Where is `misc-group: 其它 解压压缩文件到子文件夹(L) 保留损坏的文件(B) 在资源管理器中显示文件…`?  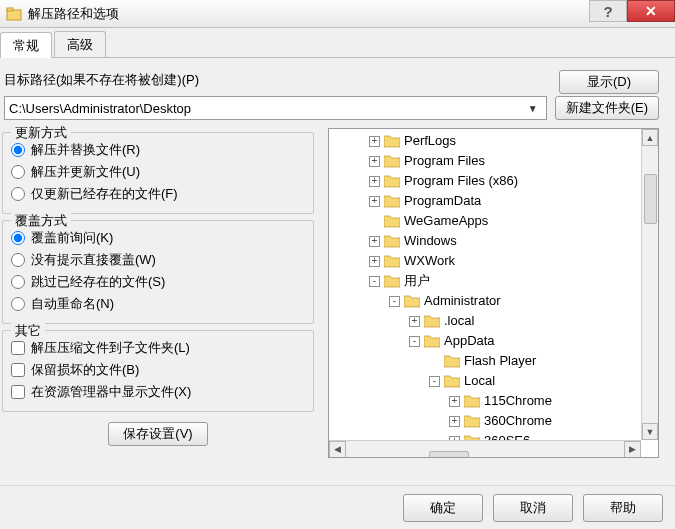 misc-group: 其它 解压压缩文件到子文件夹(L) 保留损坏的文件(B) 在资源管理器中显示文件… is located at coordinates (158, 371).